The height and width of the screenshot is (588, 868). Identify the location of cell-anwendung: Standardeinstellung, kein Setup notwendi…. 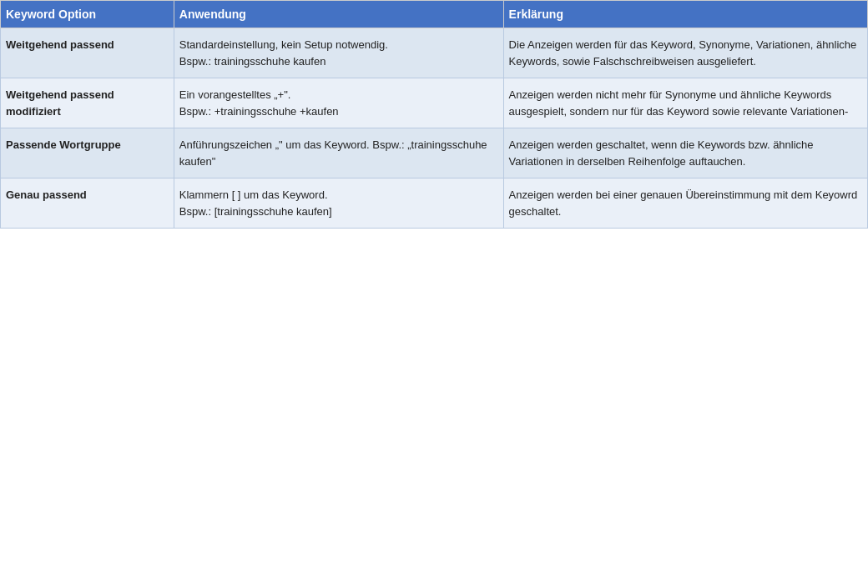
(339, 53).